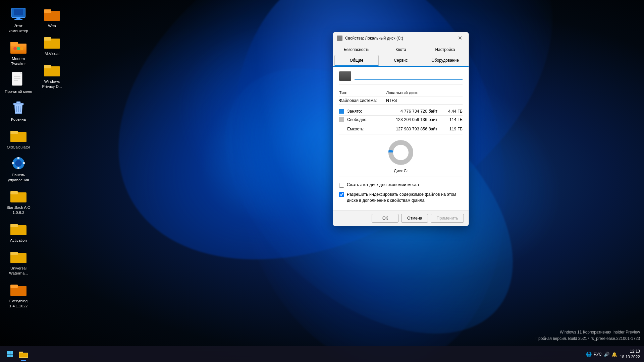 The width and height of the screenshot is (644, 362). What do you see at coordinates (598, 354) in the screenshot?
I see `language-indicator: РУС` at bounding box center [598, 354].